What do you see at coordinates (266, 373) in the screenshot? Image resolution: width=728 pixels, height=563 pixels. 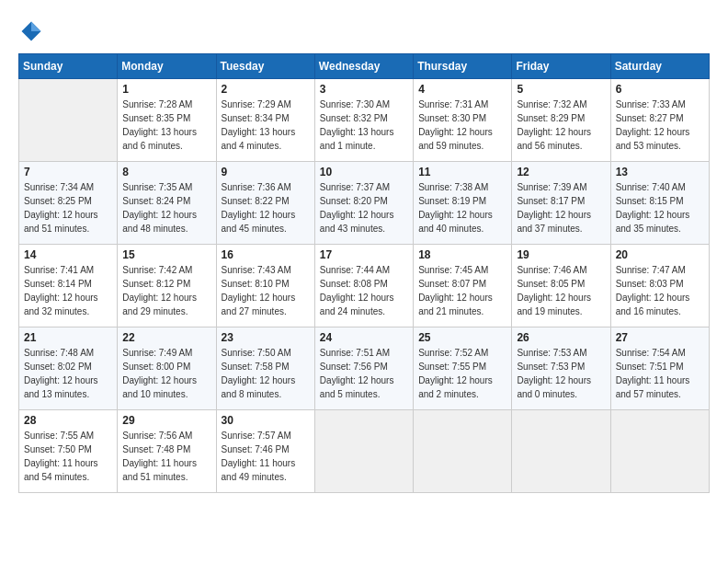 I see `day-info: Sunrise: 7:50 AMSunset: 7:58 PMDaylight:…` at bounding box center [266, 373].